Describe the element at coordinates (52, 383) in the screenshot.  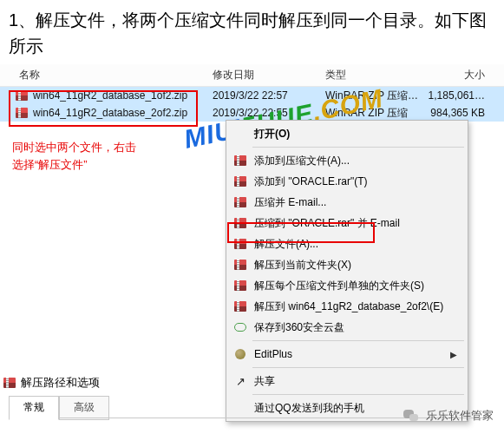
I see `dialog-title: 解压路径和选项` at that location.